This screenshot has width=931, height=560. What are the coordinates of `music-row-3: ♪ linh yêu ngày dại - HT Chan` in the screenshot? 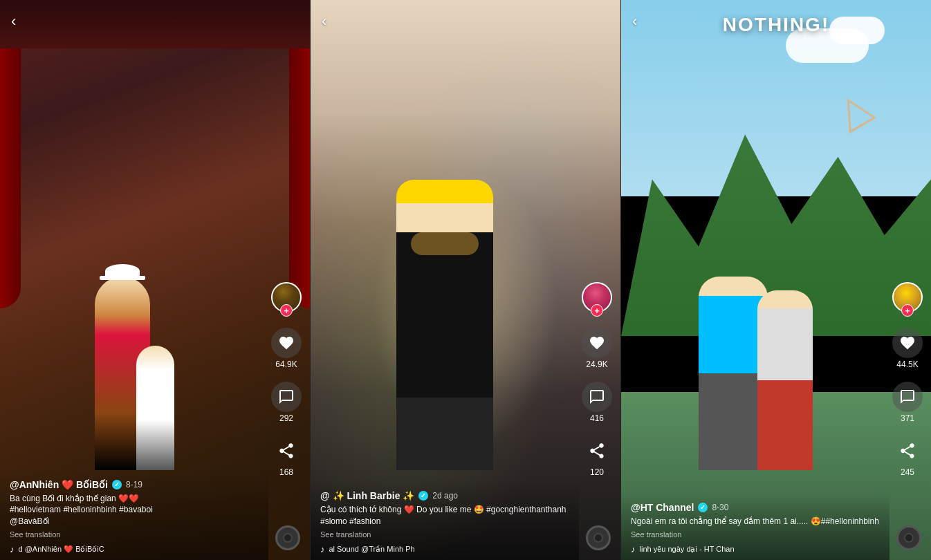 It's located at (755, 549).